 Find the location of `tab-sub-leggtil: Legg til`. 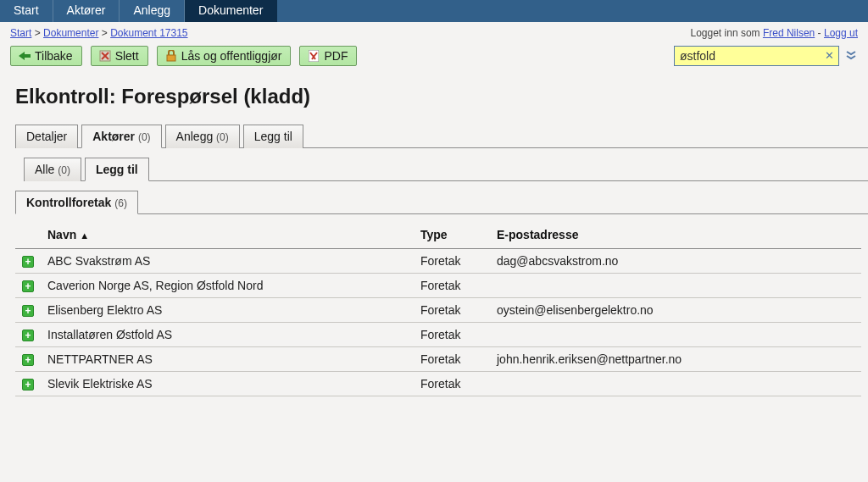

tab-sub-leggtil: Legg til is located at coordinates (117, 169).